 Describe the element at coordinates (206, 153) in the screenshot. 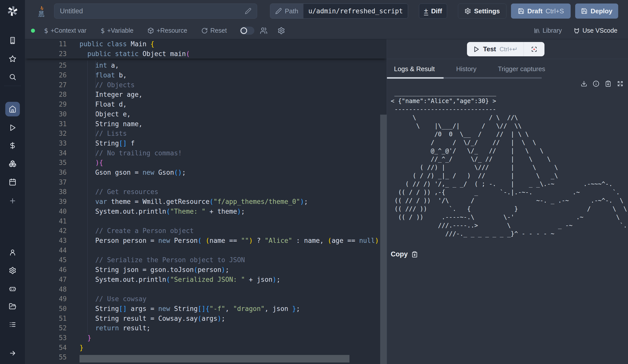

I see `code-line-34: 34 // No trailing commas!` at that location.